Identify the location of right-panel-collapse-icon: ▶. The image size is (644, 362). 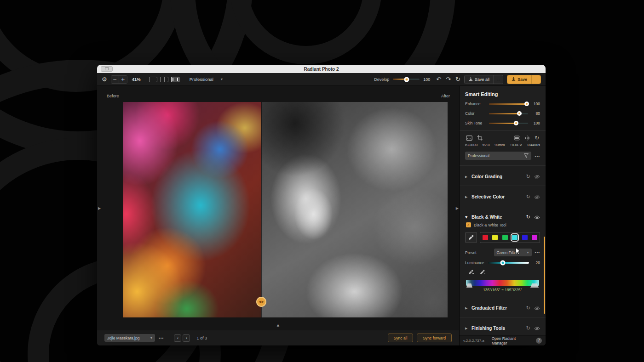
(457, 208).